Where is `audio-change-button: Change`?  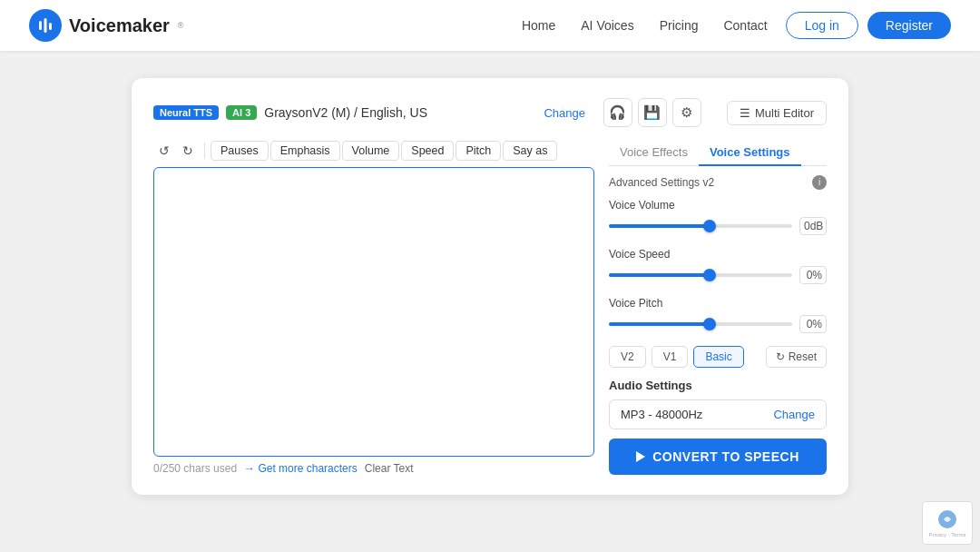 audio-change-button: Change is located at coordinates (794, 414).